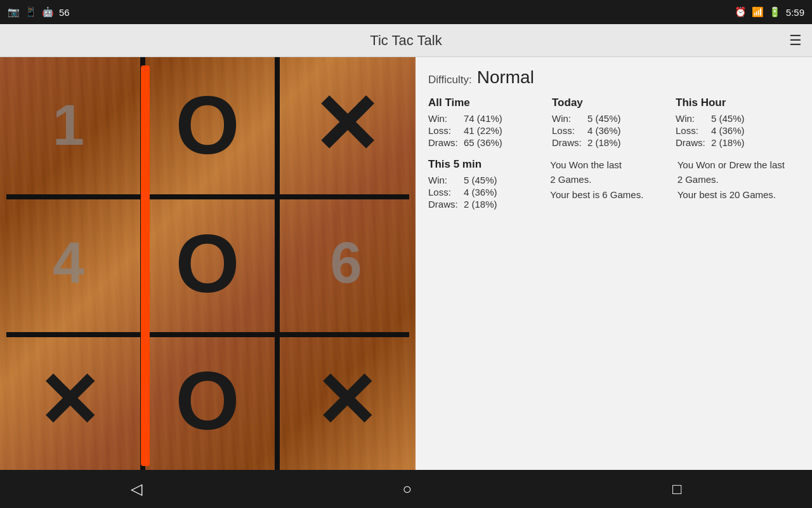 The width and height of the screenshot is (812, 508). What do you see at coordinates (481, 192) in the screenshot?
I see `this-5min-loss-value: 4 (36%)` at bounding box center [481, 192].